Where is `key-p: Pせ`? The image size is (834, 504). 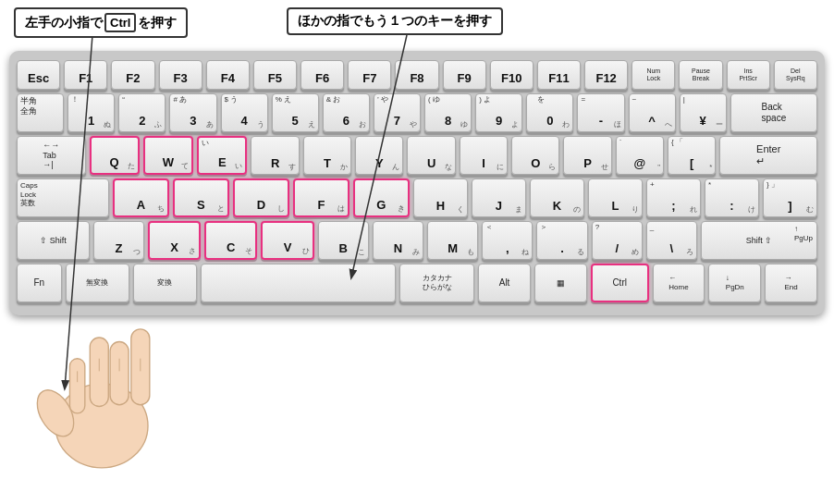 key-p: Pせ is located at coordinates (587, 155).